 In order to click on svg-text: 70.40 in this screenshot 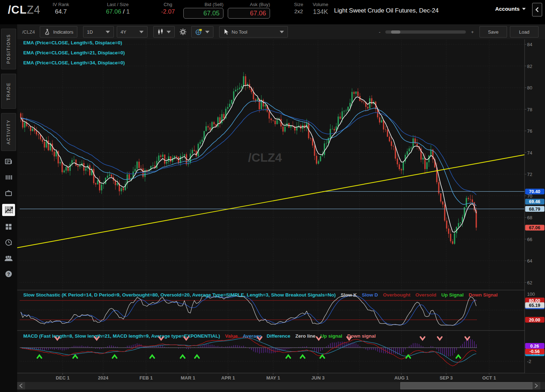, I will do `click(534, 192)`.